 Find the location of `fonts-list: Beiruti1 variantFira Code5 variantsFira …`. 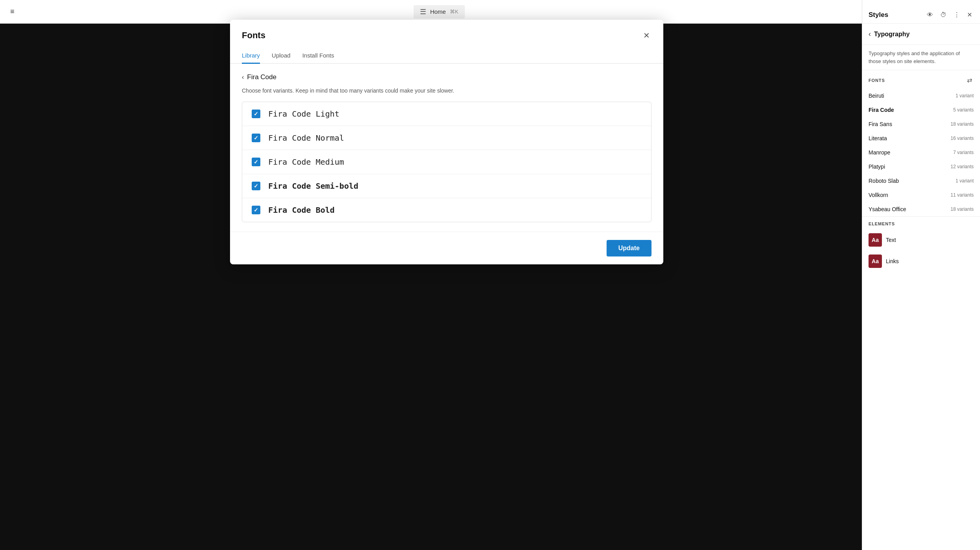

fonts-list: Beiruti1 variantFira Code5 variantsFira … is located at coordinates (921, 152).